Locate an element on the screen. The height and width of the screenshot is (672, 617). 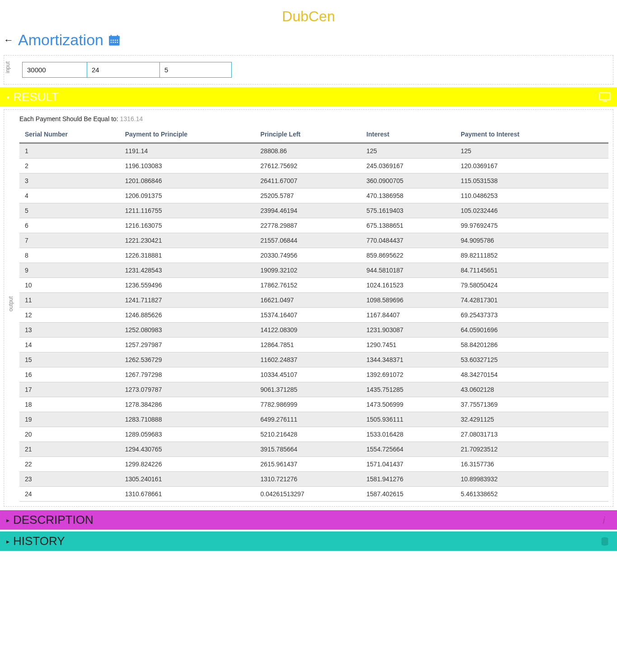
table-row: 31201.08684626411.67007360.0900705115.05… is located at coordinates (314, 181).